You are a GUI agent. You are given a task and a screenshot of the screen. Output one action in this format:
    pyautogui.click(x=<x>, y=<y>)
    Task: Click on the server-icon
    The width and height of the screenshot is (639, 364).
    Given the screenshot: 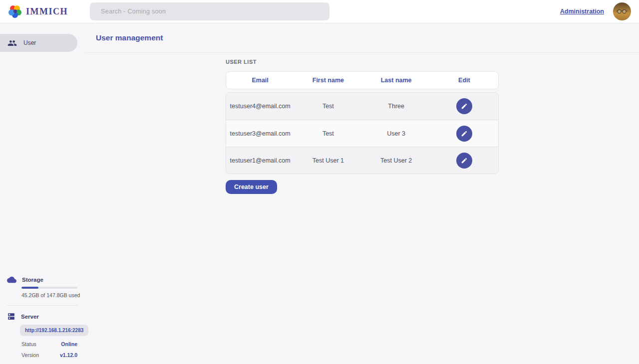 What is the action you would take?
    pyautogui.click(x=11, y=316)
    